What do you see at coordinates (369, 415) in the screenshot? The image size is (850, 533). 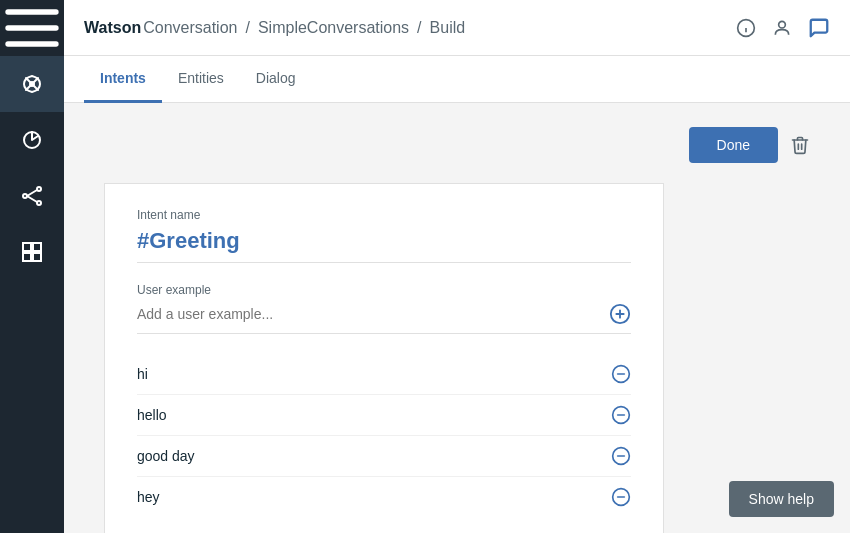 I see `example-text: hello` at bounding box center [369, 415].